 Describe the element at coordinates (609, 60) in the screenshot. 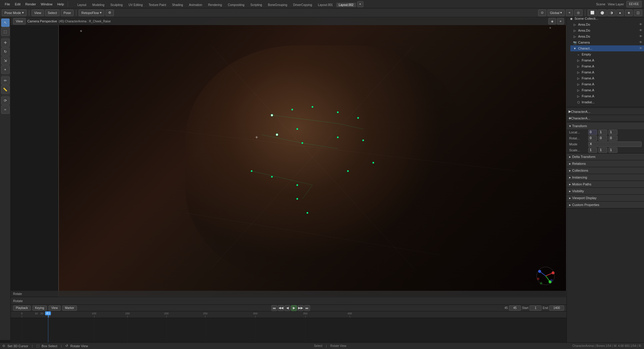

I see `outliner-item-frame-1: ▷ Frame.A` at that location.